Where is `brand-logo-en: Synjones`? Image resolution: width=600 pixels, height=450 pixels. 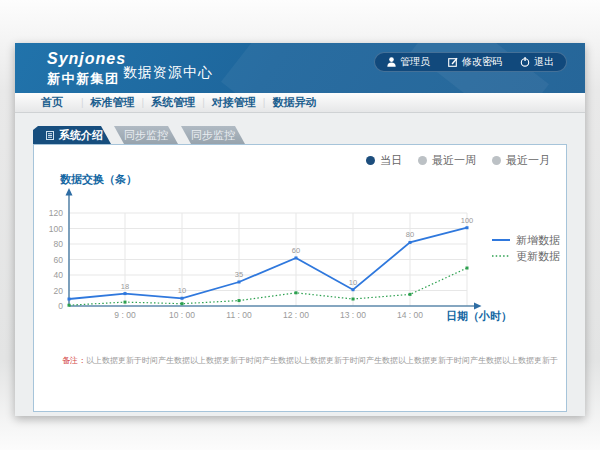
brand-logo-en: Synjones is located at coordinates (86, 59).